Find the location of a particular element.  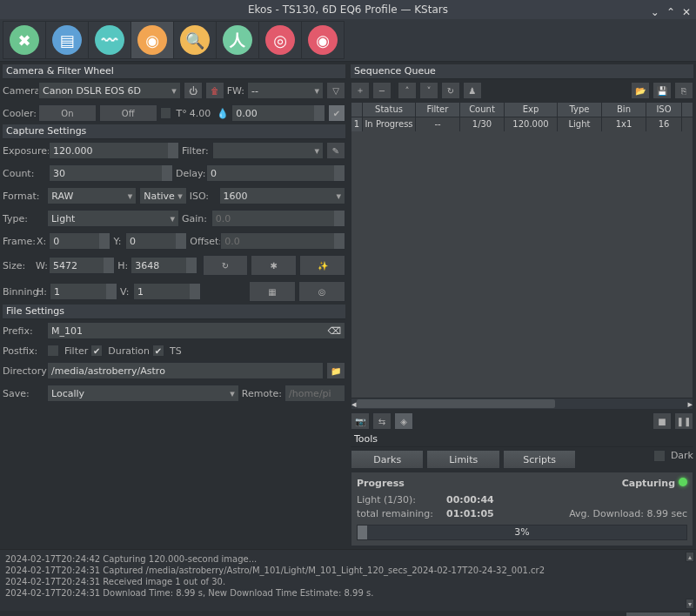

power-button: ⏻ is located at coordinates (193, 90).